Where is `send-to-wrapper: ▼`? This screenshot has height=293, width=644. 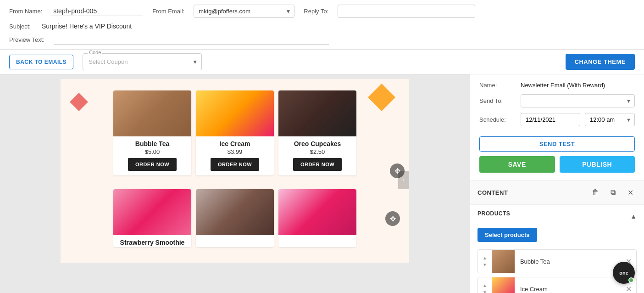
send-to-wrapper: ▼ is located at coordinates (578, 101).